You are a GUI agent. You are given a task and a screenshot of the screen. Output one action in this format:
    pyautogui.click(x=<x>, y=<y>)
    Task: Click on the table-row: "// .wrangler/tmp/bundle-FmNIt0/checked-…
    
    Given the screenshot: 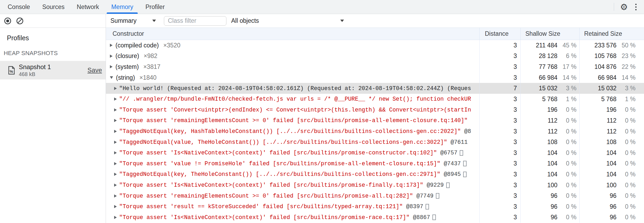 What is the action you would take?
    pyautogui.click(x=375, y=99)
    